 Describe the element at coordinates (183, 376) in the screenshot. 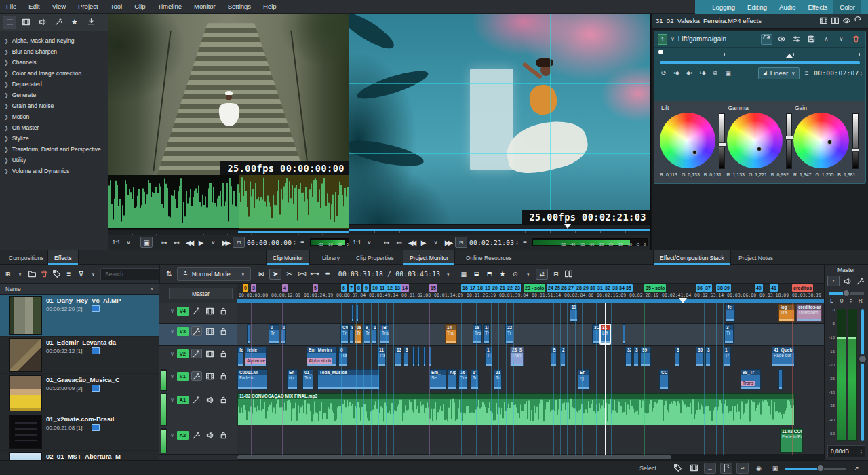

I see `track-label: V1` at that location.